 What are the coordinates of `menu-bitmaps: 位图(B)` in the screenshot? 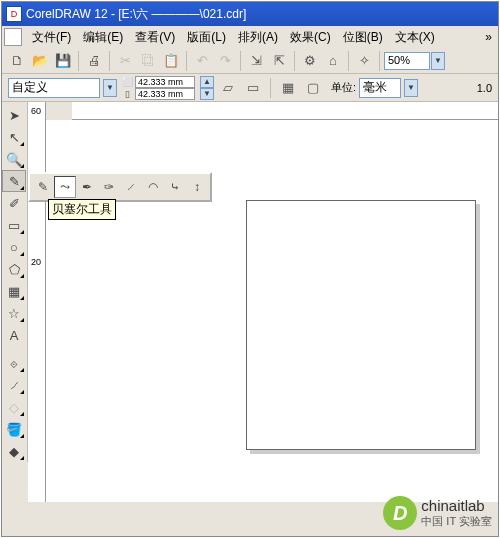 It's located at (363, 38).